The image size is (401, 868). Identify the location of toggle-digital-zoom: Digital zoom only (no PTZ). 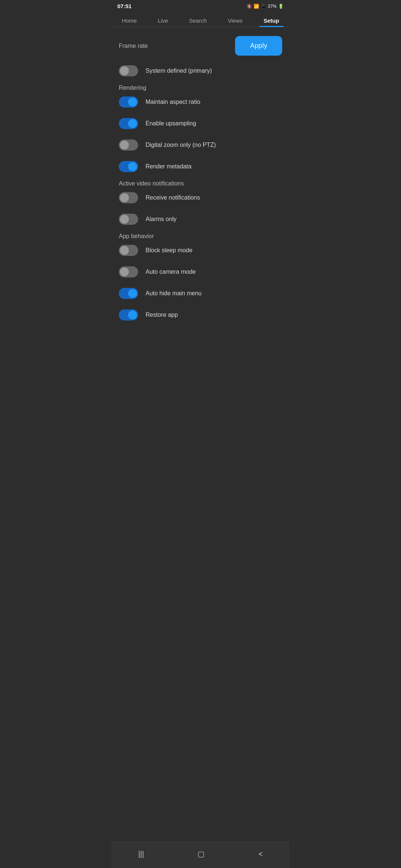
(200, 145).